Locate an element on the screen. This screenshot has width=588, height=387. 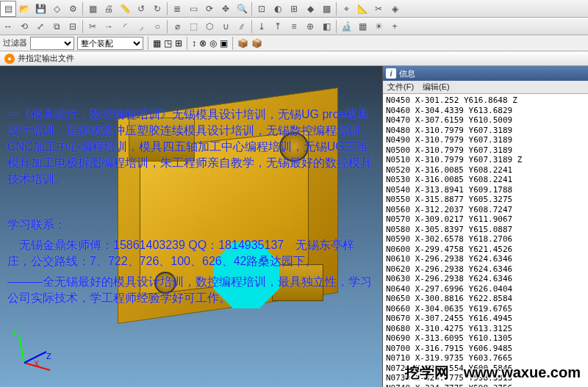
ruler-icon: 📏 is located at coordinates (125, 9).